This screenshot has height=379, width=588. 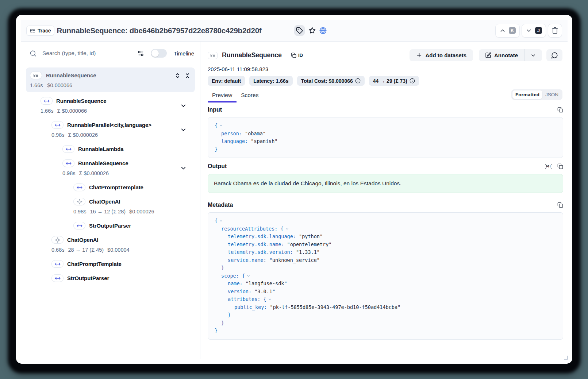 I want to click on json-line: telemetry.sdk.language: "python", so click(x=386, y=237).